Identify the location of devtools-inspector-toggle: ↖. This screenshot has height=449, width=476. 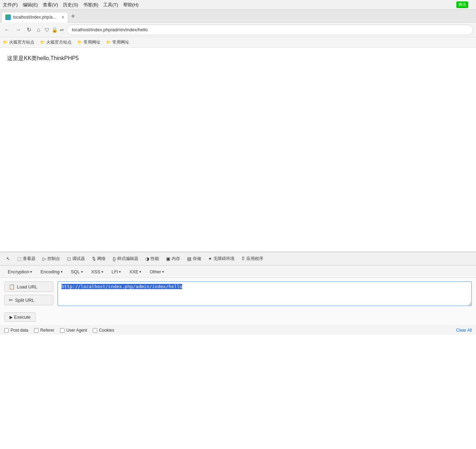
(8, 259).